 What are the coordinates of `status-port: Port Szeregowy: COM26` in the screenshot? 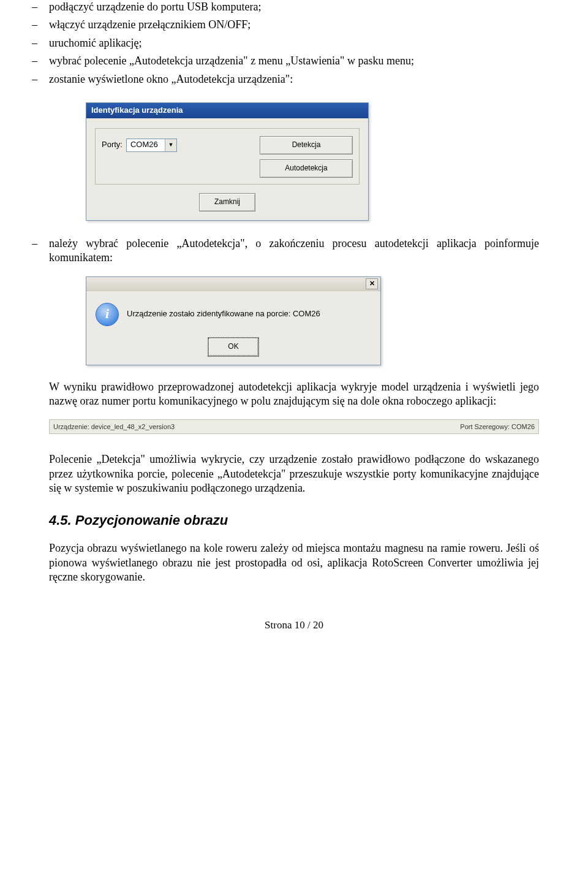 It's located at (497, 427).